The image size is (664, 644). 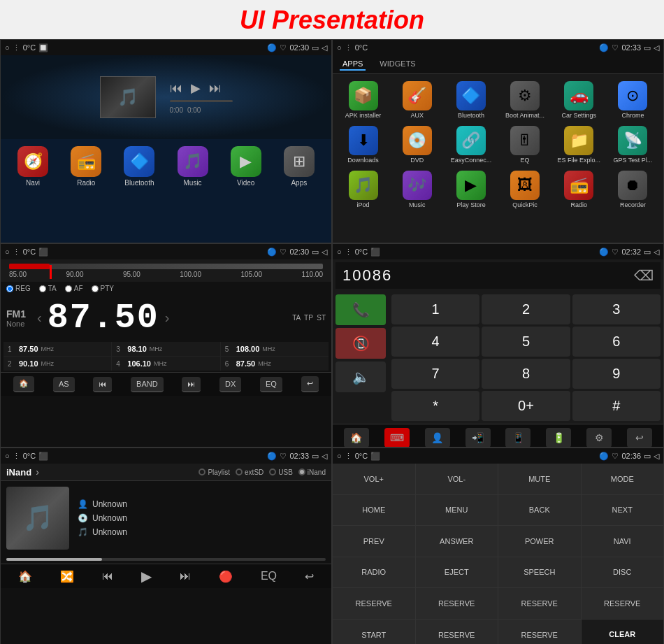 I want to click on app-ipod: 🎵 iPod, so click(x=363, y=189).